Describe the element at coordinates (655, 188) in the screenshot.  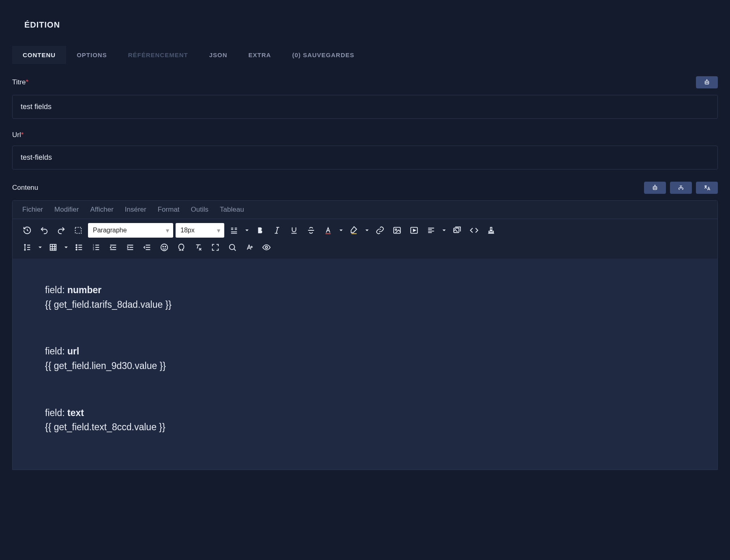
I see `content-ai-button` at that location.